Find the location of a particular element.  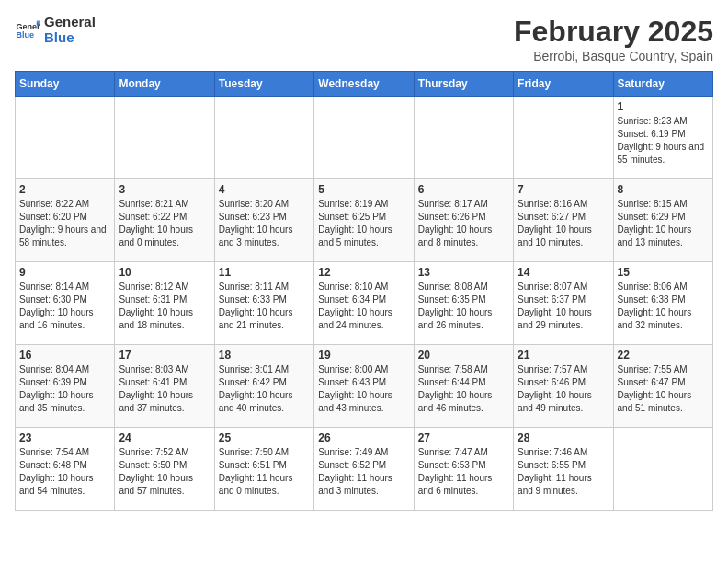

logo: General Blue General Blue is located at coordinates (55, 29).